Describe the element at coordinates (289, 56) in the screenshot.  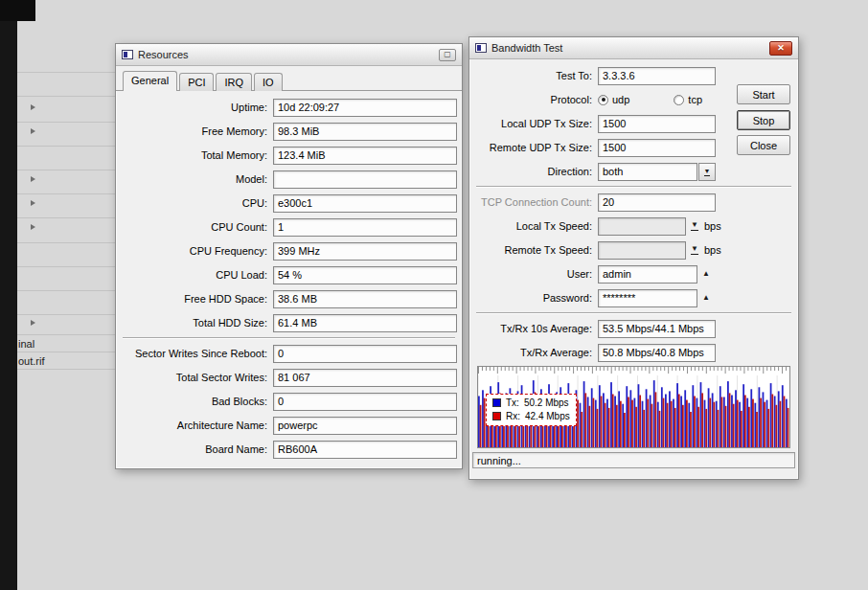
I see `resources-titlebar: Resources ▢` at that location.